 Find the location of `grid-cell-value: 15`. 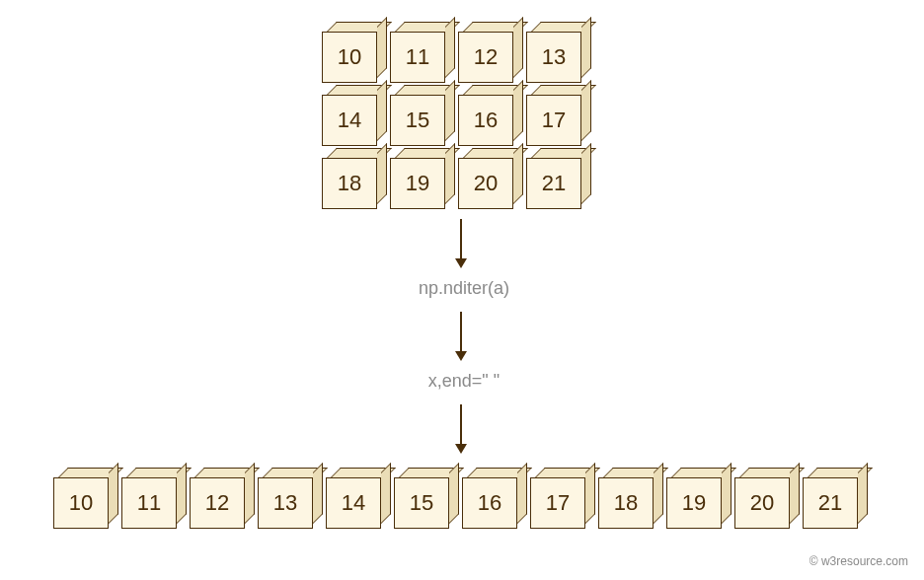

grid-cell-value: 15 is located at coordinates (418, 120).